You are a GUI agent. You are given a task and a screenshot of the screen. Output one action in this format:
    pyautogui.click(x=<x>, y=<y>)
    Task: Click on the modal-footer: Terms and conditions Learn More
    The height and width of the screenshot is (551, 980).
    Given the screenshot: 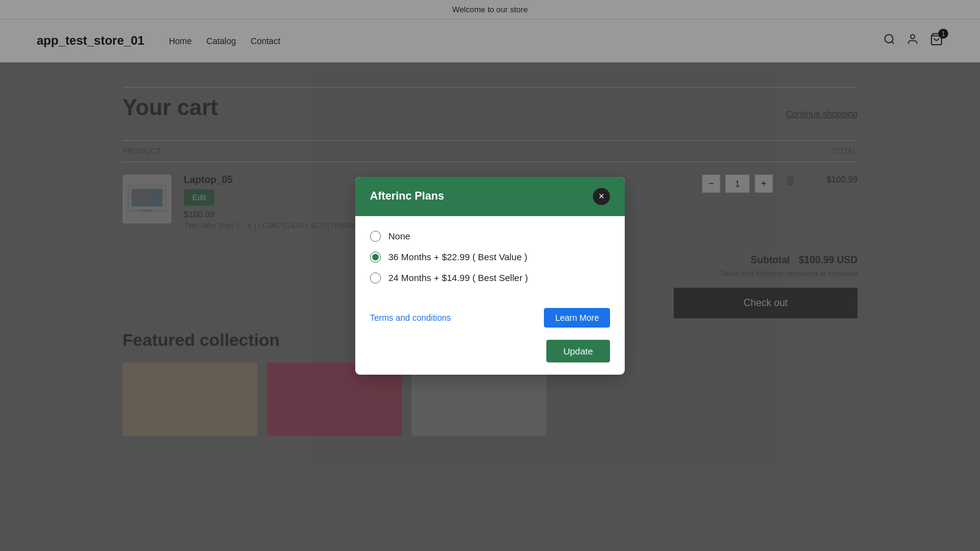 What is the action you would take?
    pyautogui.click(x=490, y=324)
    